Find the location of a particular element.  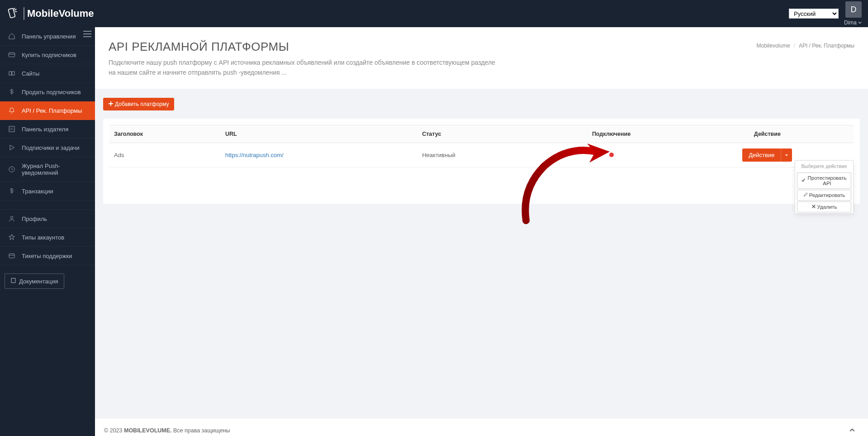

col-title: Заголовок is located at coordinates (165, 134).